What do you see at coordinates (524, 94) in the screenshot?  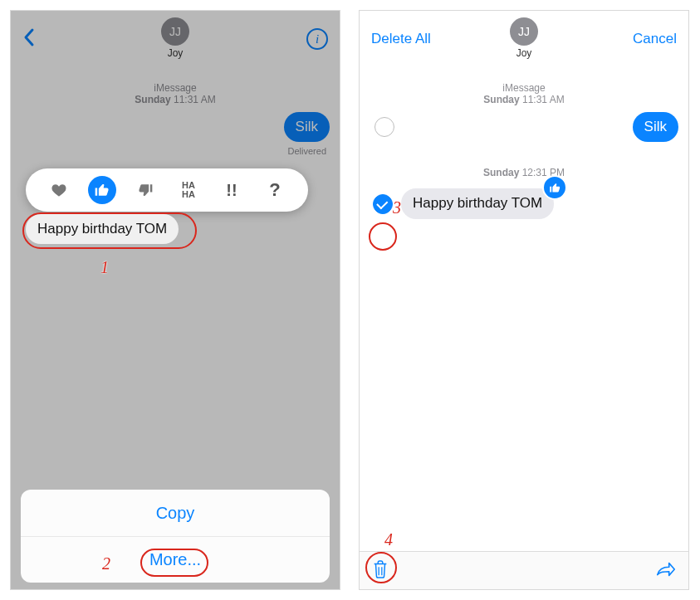 I see `timestamp-header: iMessage Sunday 11:31 AM` at bounding box center [524, 94].